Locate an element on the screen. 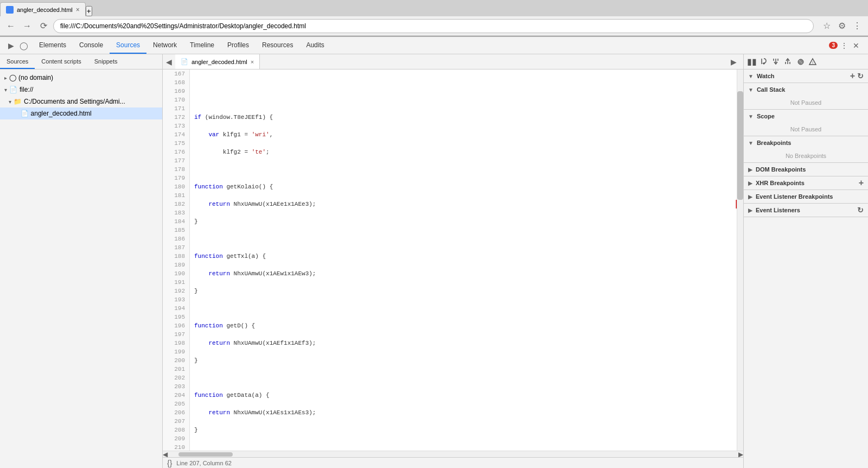 This screenshot has width=868, height=468. code-tab-actions: ▶ is located at coordinates (736, 62).